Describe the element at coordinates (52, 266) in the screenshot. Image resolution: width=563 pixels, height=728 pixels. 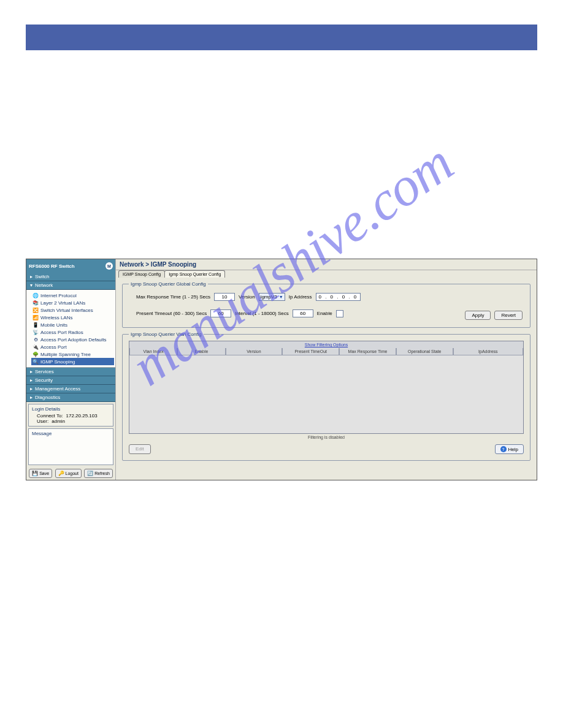
I see `brand-title: RFS6000 RF Switch` at that location.